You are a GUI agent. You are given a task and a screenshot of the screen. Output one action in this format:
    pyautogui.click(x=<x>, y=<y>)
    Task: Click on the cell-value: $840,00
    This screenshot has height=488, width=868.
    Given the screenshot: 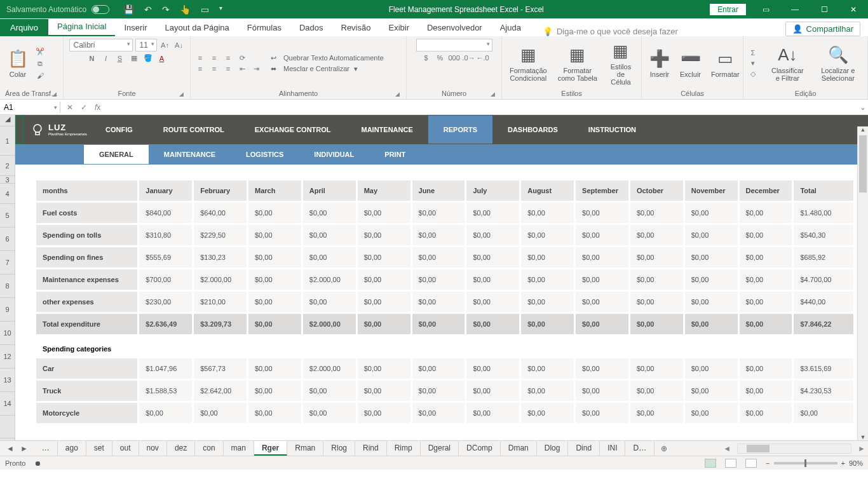 What is the action you would take?
    pyautogui.click(x=165, y=213)
    